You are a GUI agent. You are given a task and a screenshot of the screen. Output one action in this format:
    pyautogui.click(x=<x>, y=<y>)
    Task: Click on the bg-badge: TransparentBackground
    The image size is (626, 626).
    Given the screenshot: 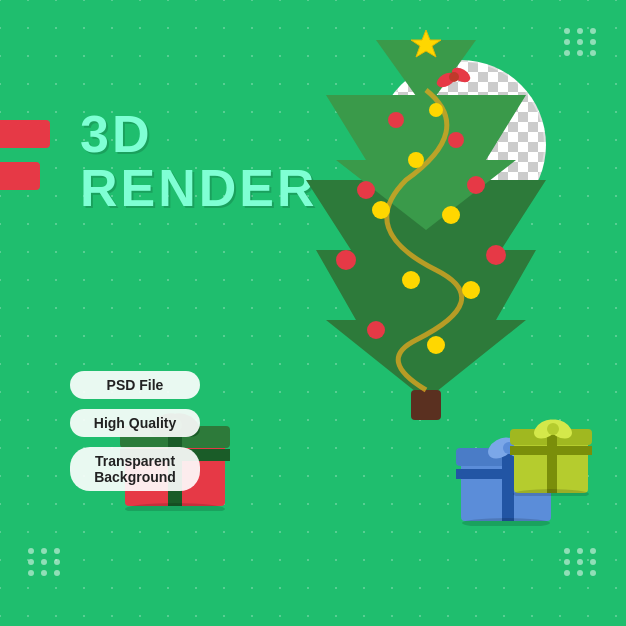 What is the action you would take?
    pyautogui.click(x=135, y=469)
    